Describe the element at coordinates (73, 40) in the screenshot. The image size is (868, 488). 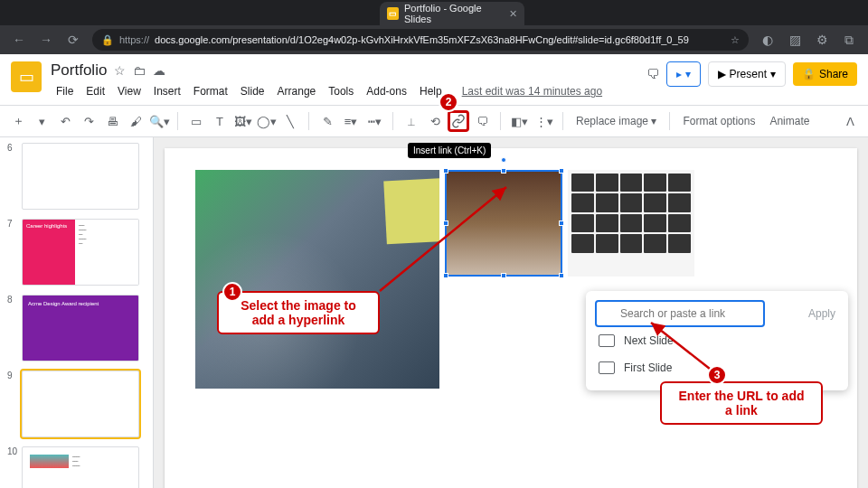
I see `reload-icon: ⟳` at that location.